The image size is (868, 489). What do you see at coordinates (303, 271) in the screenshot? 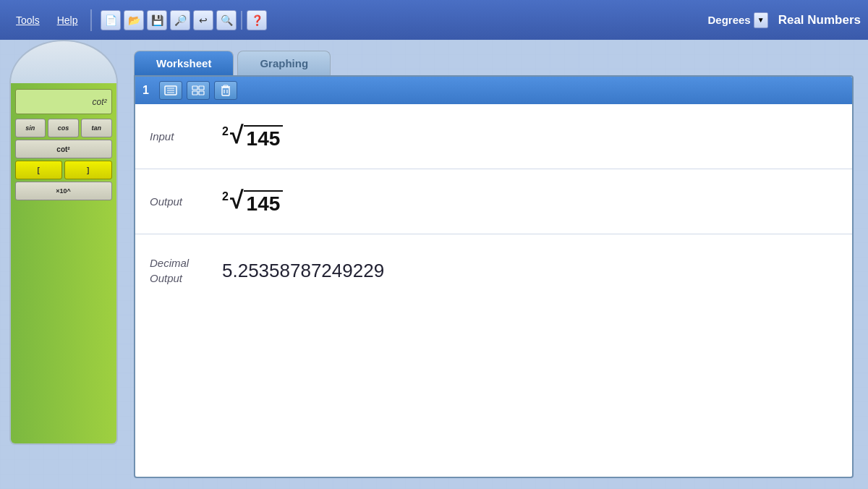
I see `decimal-number: 5.25358787249229` at bounding box center [303, 271].